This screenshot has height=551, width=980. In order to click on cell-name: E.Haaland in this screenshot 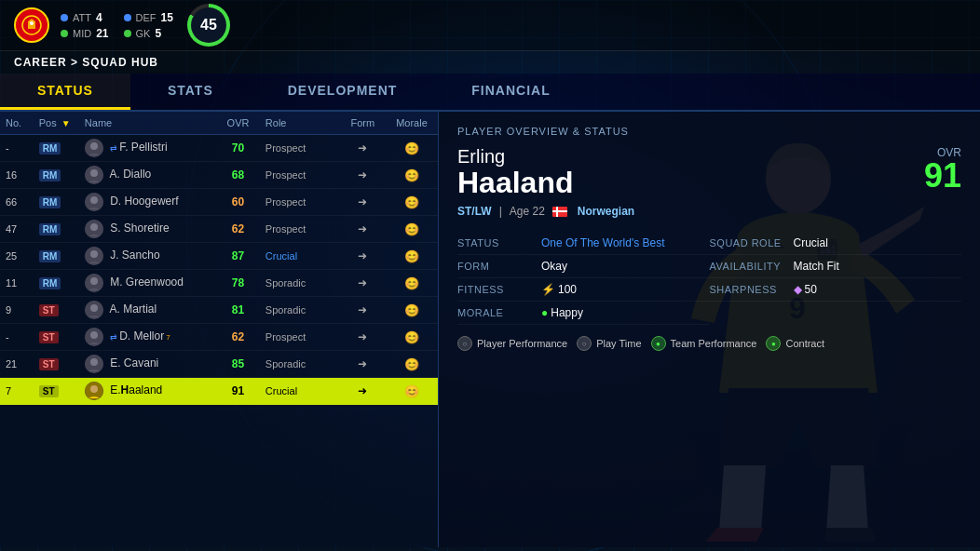, I will do `click(147, 391)`.